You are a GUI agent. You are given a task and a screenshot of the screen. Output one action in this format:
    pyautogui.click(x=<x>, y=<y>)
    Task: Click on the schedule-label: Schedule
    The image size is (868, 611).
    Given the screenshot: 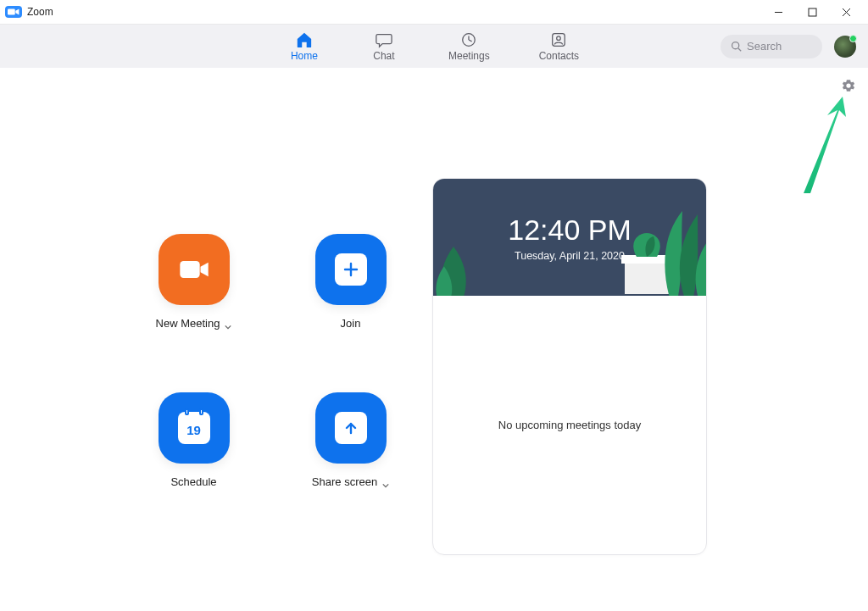 What is the action you would take?
    pyautogui.click(x=193, y=481)
    